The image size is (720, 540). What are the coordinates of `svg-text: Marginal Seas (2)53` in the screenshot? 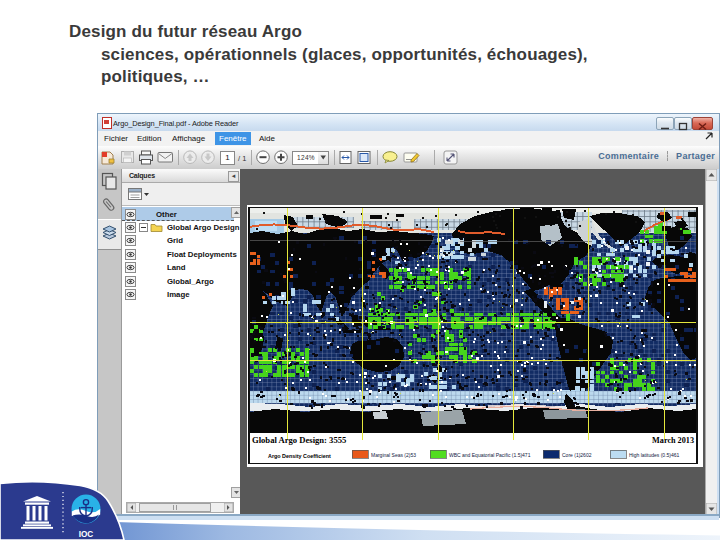 It's located at (394, 455).